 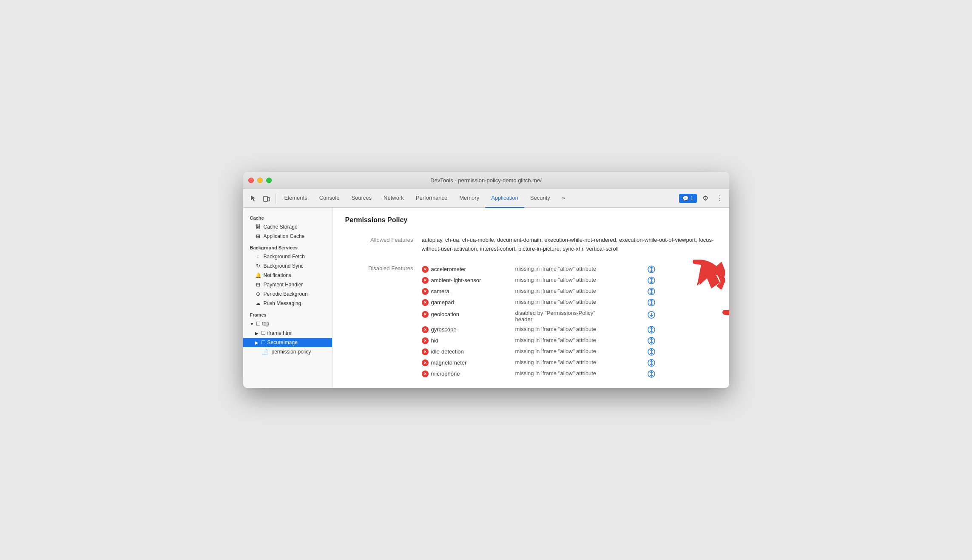 I want to click on chat-icon: 💬, so click(x=685, y=198).